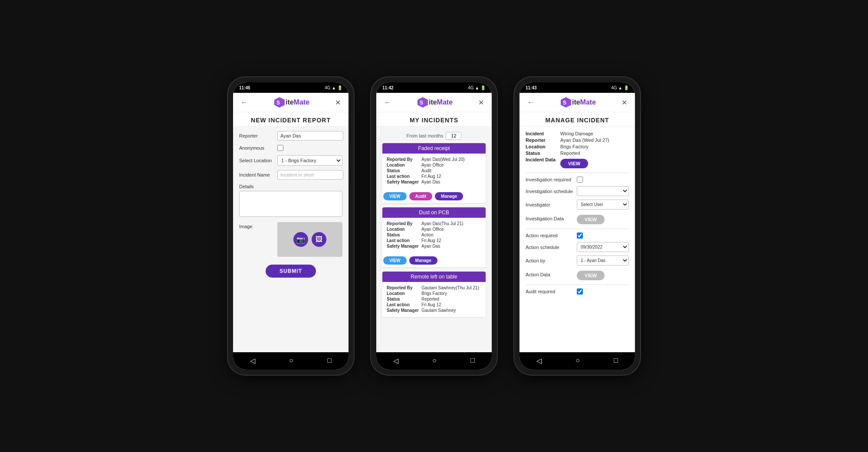  I want to click on gallery-button: 🖼, so click(319, 239).